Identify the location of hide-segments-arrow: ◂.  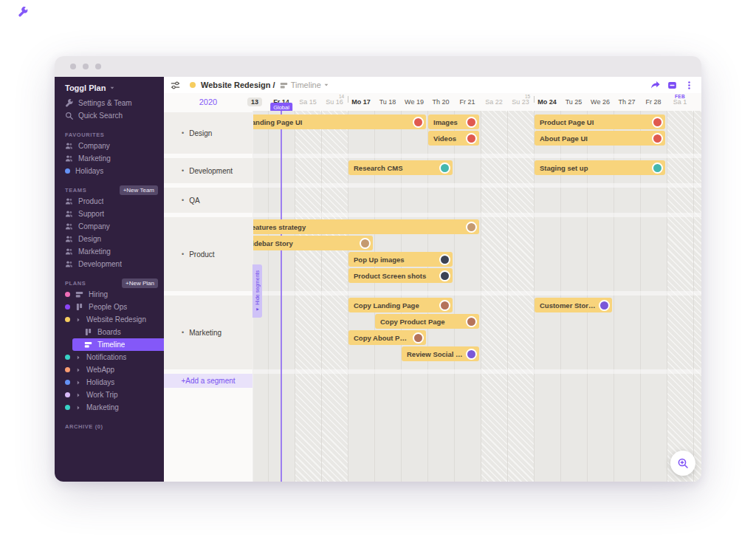
(257, 308).